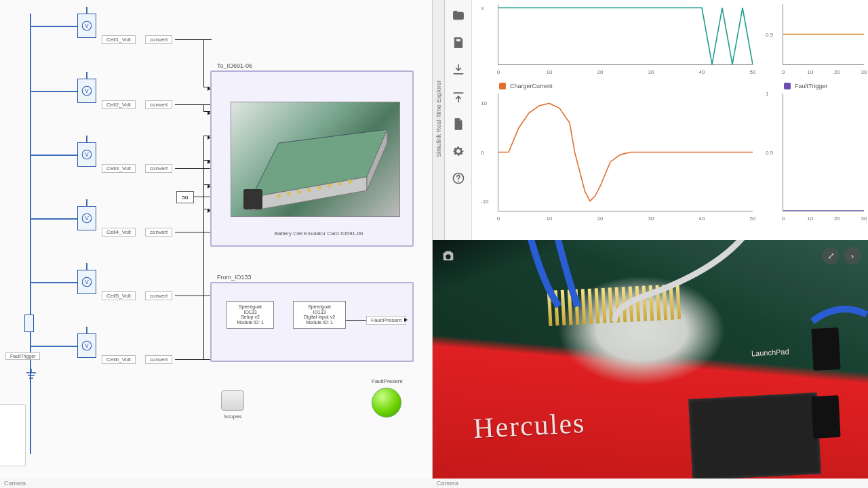  What do you see at coordinates (439, 119) in the screenshot?
I see `side-tab-label: Simulink Real-Time Explorer` at bounding box center [439, 119].